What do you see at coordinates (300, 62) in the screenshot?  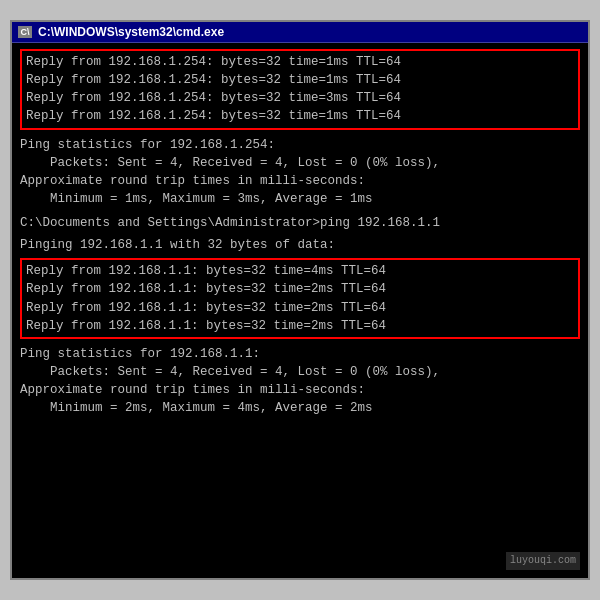 I see `reply-line-1-1: Reply from 192.168.1.254: bytes=32 time=…` at bounding box center [300, 62].